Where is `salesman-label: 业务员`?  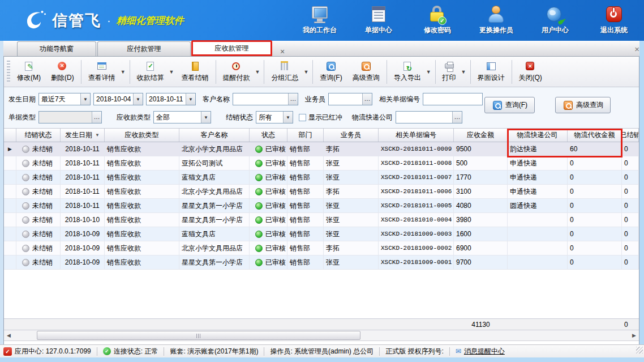
salesman-label: 业务员 is located at coordinates (315, 100).